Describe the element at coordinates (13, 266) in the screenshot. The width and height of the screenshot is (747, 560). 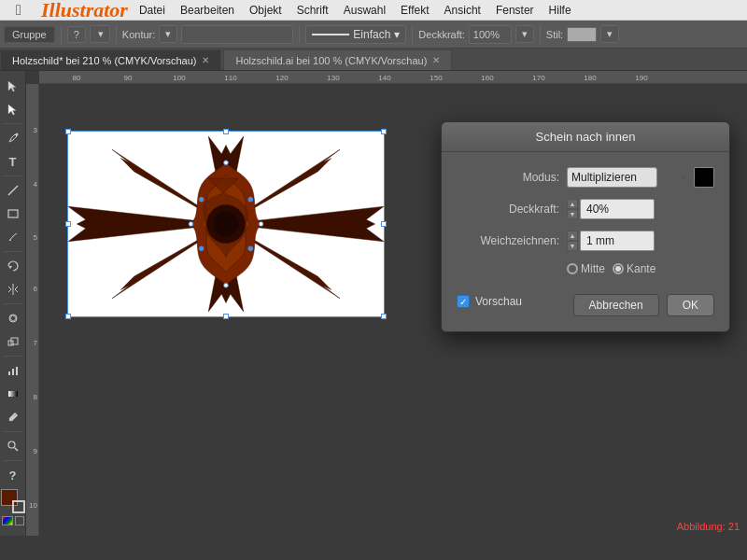
I see `rotate-tool` at that location.